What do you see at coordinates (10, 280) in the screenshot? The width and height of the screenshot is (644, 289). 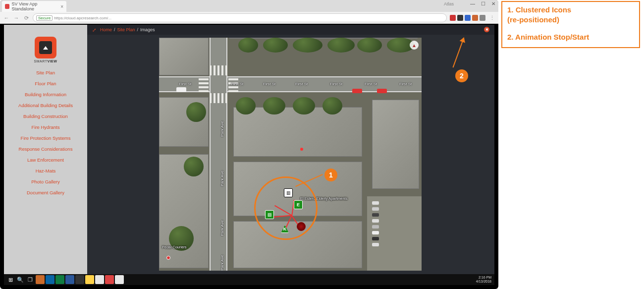 I see `start-button: ⊞` at bounding box center [10, 280].